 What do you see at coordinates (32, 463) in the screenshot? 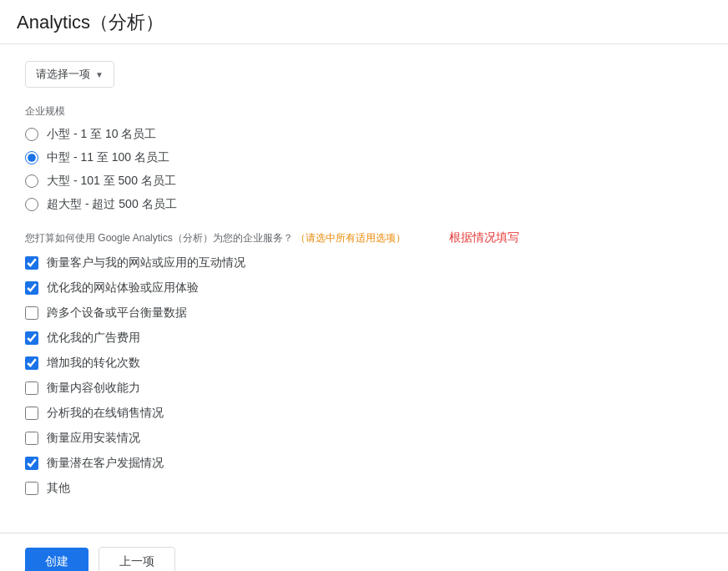
I see `checkbox-measure-leads` at bounding box center [32, 463].